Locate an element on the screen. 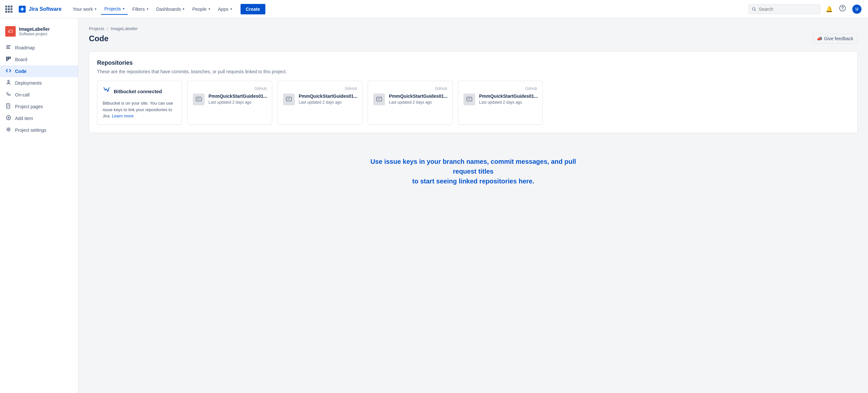  pages-icon is located at coordinates (9, 107).